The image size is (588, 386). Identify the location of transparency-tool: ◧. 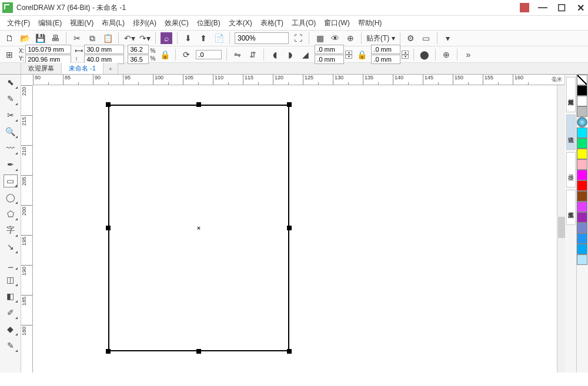
(11, 296).